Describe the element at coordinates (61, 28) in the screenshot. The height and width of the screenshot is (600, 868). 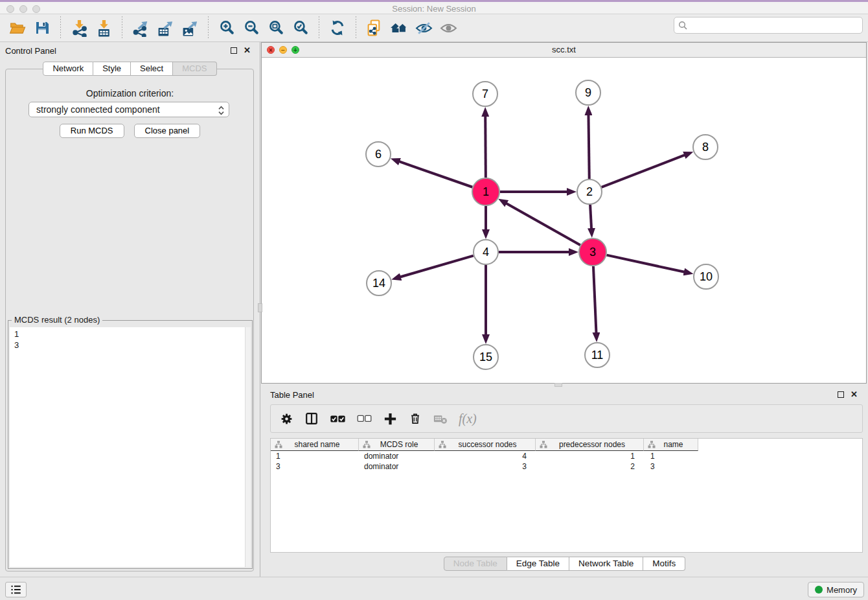
I see `toolbar-separator` at that location.